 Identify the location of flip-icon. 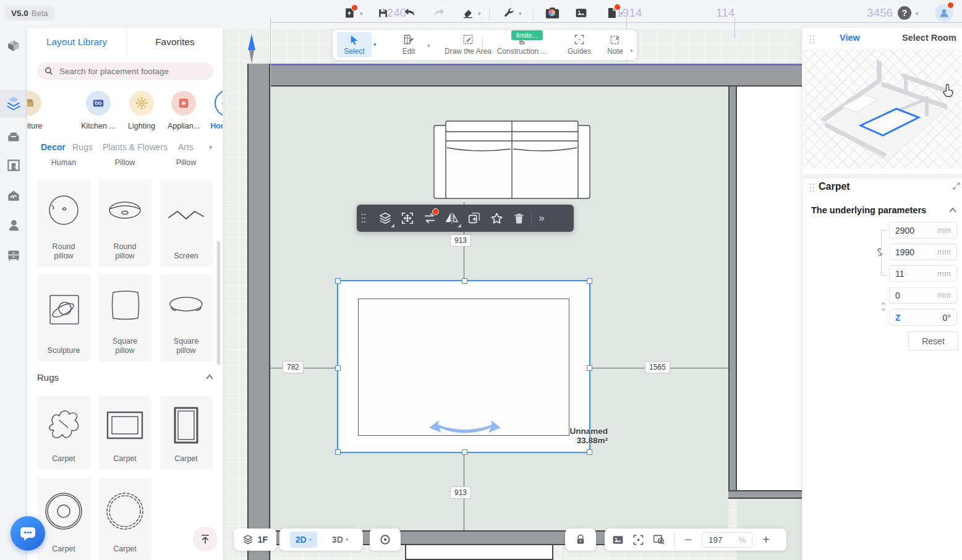
(452, 218).